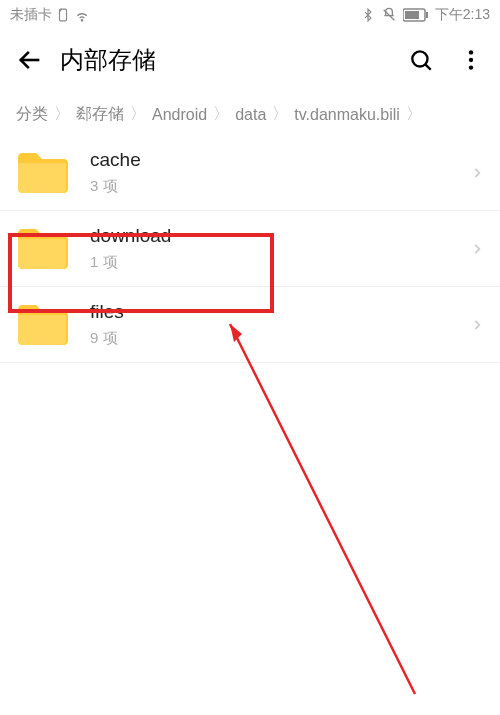 The width and height of the screenshot is (500, 715). What do you see at coordinates (180, 115) in the screenshot?
I see `crumb-item: Android` at bounding box center [180, 115].